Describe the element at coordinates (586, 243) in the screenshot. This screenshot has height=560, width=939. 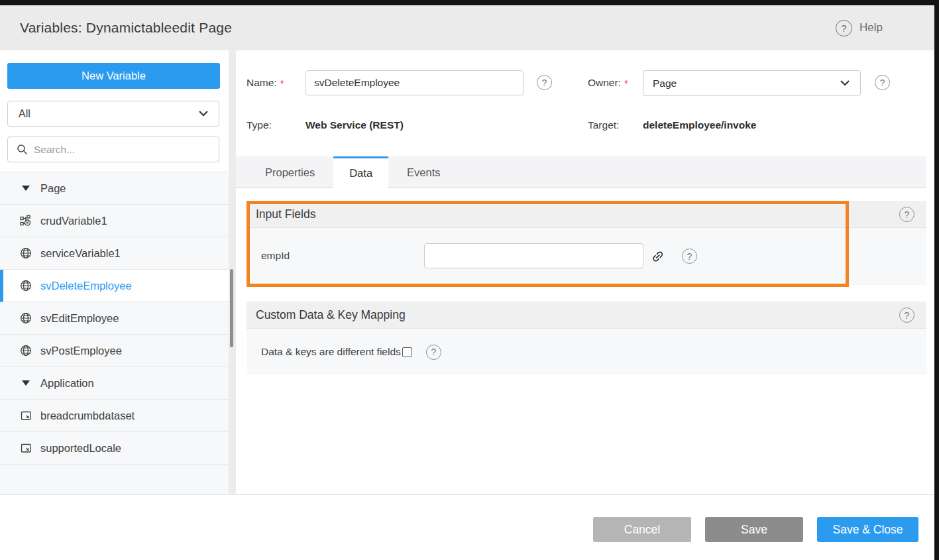
I see `input-fields-section: Input Fields ? empId ?` at that location.